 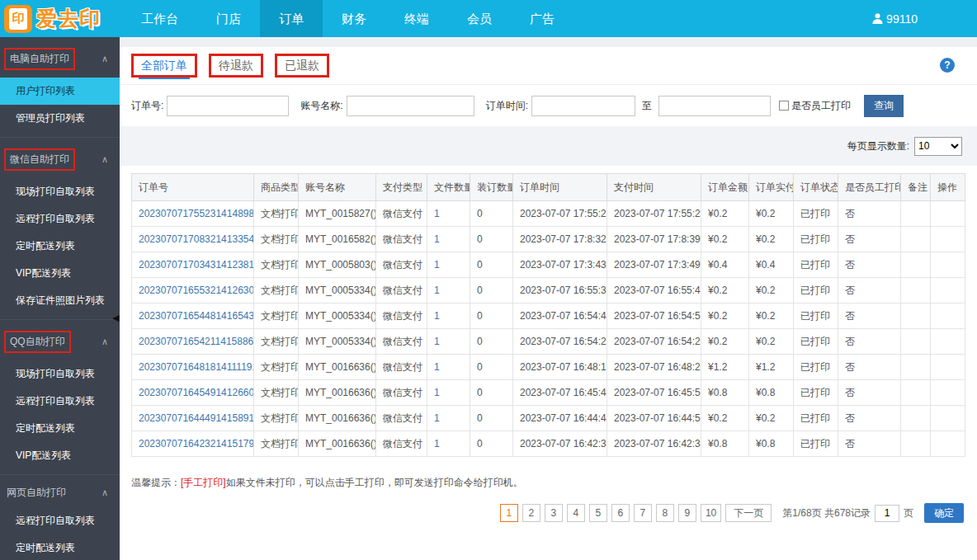 What do you see at coordinates (748, 513) in the screenshot?
I see `next-page-button: 下一页` at bounding box center [748, 513].